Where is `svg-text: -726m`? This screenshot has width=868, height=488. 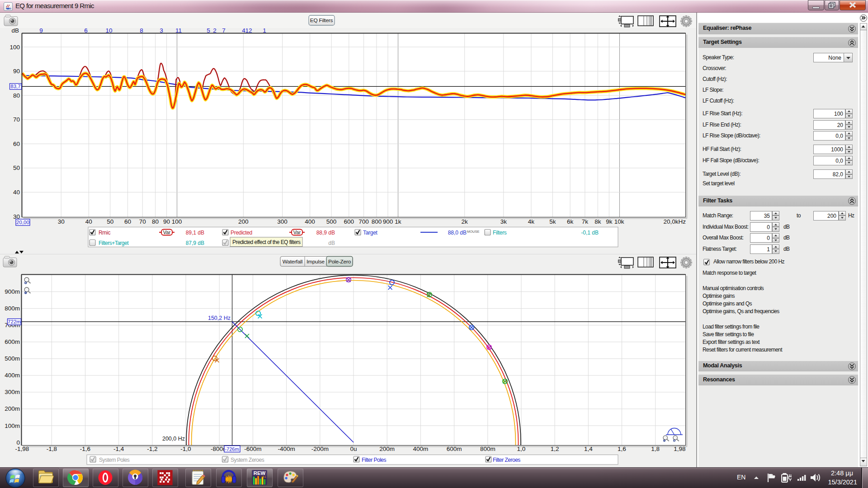
svg-text: -726m is located at coordinates (231, 449).